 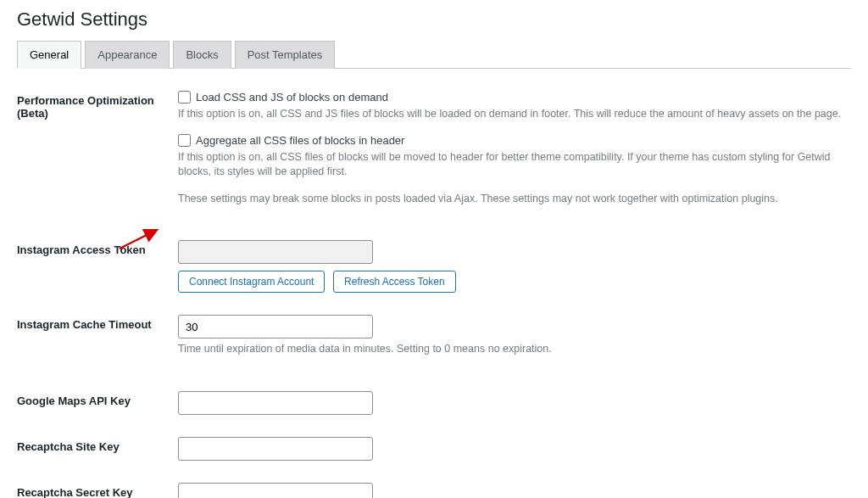 What do you see at coordinates (202, 54) in the screenshot?
I see `tab-blocks: Blocks` at bounding box center [202, 54].